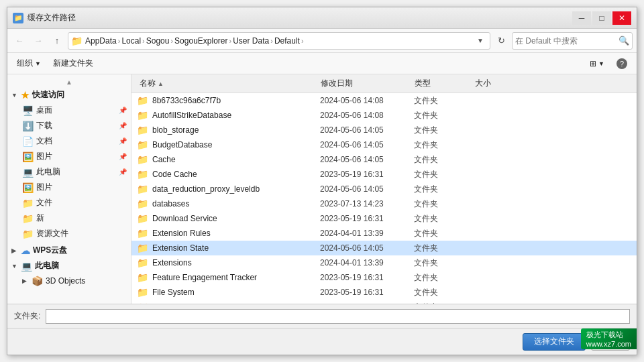  I want to click on view-options-button: ⊞ ▼, so click(597, 64).